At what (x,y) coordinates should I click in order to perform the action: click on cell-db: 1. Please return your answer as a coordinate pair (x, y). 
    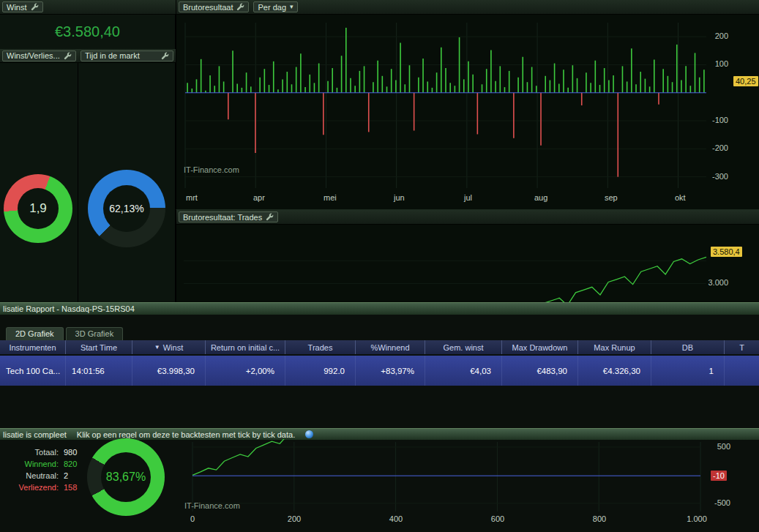
    Looking at the image, I should click on (688, 370).